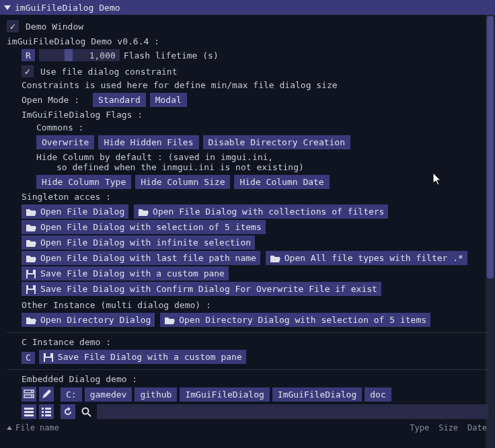 This screenshot has width=495, height=448. What do you see at coordinates (46, 412) in the screenshot?
I see `view-detail-button` at bounding box center [46, 412].